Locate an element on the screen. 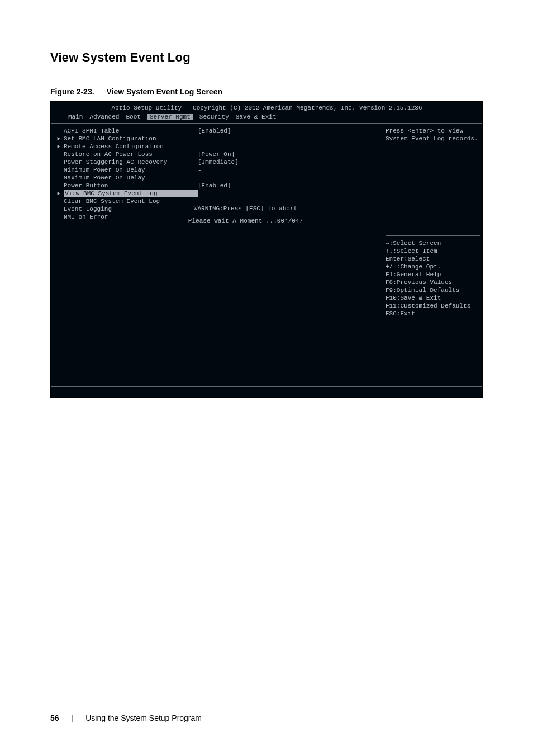 The width and height of the screenshot is (533, 756). option-row: Minimum Power On Delay- is located at coordinates (217, 170).